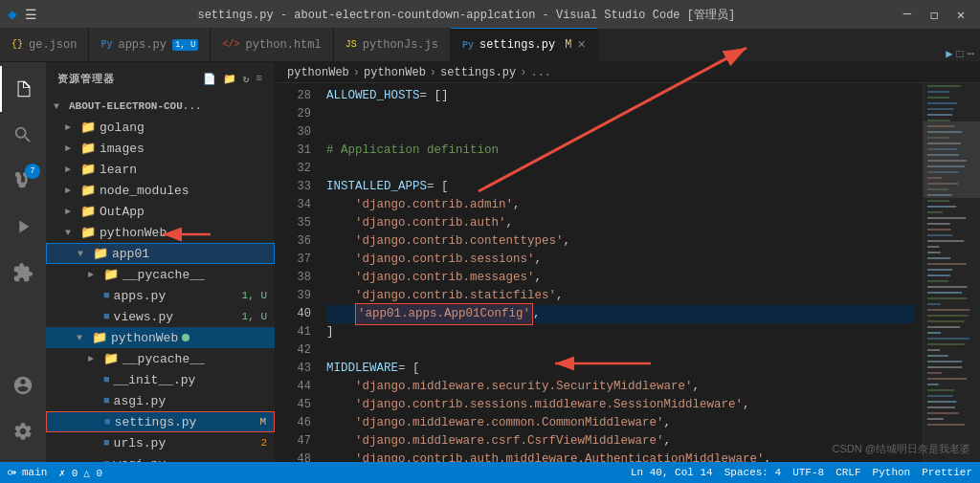 The width and height of the screenshot is (980, 483). I want to click on item-label: node_modules, so click(145, 191).